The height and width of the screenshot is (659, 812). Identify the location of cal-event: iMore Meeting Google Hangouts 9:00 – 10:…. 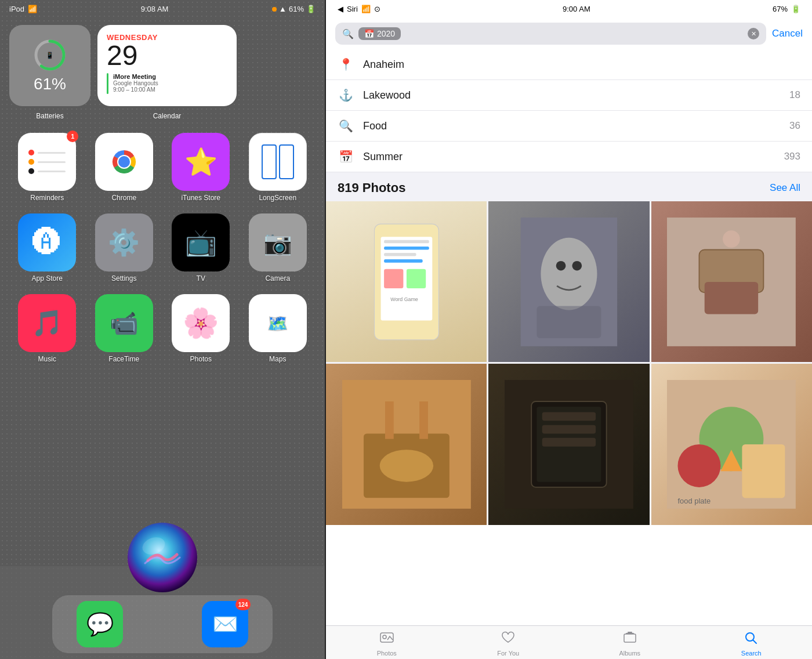
(167, 84).